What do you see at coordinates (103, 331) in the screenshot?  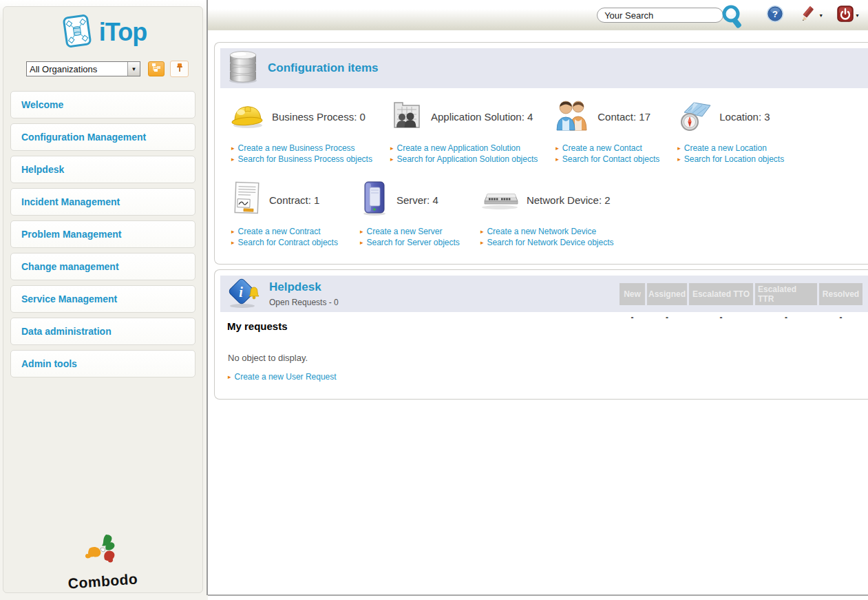 I see `sidebar-item-data-administration: Data administration` at bounding box center [103, 331].